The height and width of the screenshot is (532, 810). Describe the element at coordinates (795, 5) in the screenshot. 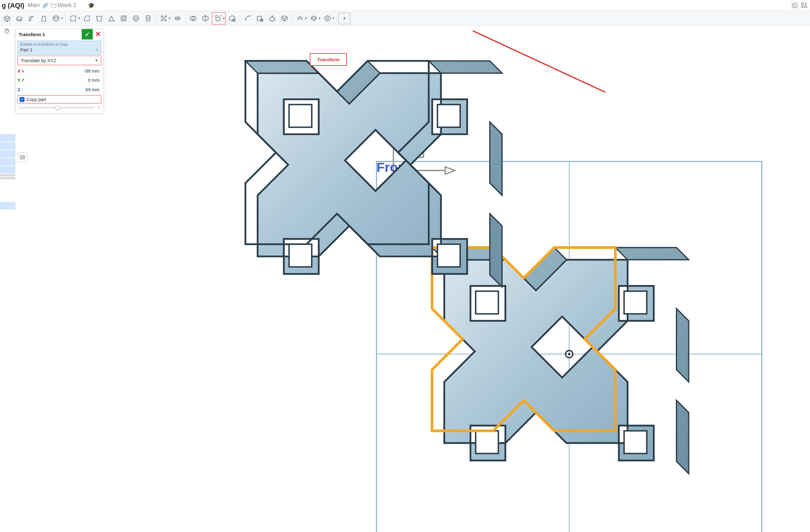

I see `checklist-icon` at that location.